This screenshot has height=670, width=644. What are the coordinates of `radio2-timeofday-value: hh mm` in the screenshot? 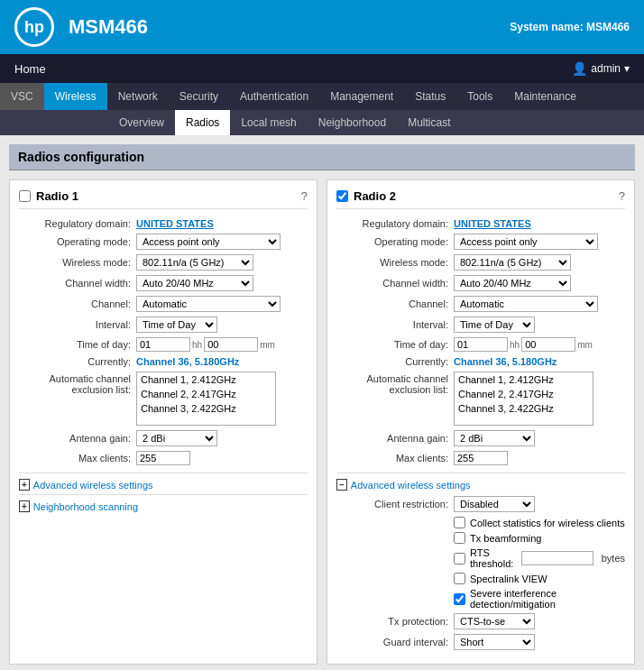 It's located at (539, 344).